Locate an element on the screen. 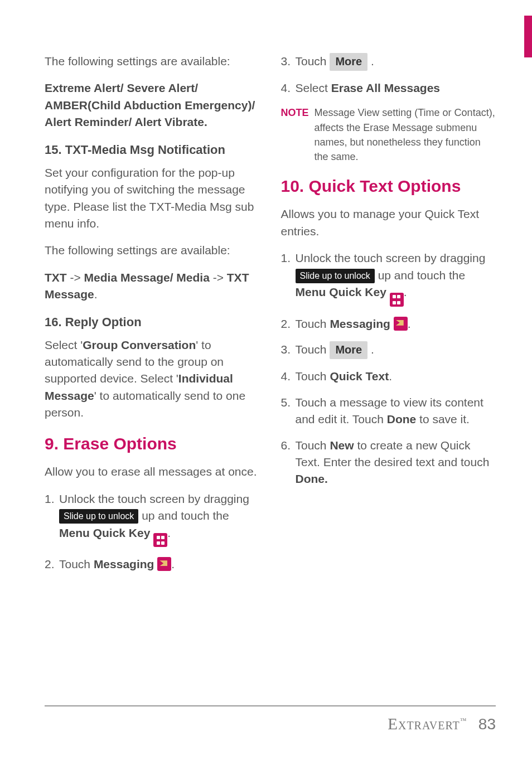 Image resolution: width=532 pixels, height=765 pixels. step1-text-a: Unlock the touch screen by dragging is located at coordinates (154, 498).